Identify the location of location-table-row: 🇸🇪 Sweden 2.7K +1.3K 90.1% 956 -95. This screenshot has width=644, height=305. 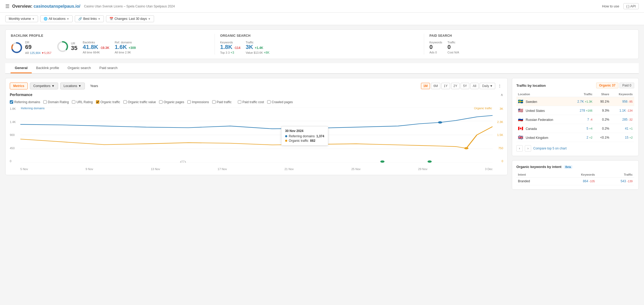
(575, 102).